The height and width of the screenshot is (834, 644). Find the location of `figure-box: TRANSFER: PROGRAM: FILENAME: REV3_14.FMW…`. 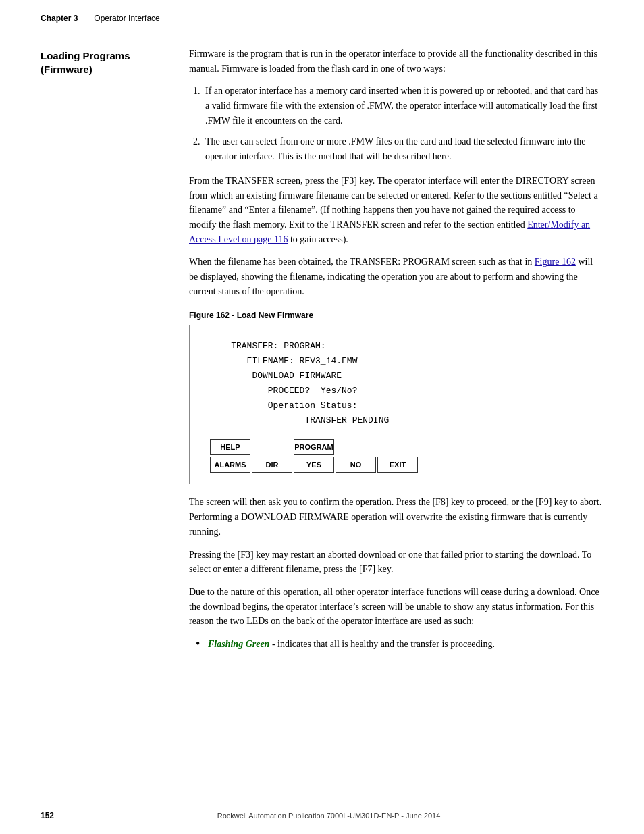

figure-box: TRANSFER: PROGRAM: FILENAME: REV3_14.FMW… is located at coordinates (396, 405).